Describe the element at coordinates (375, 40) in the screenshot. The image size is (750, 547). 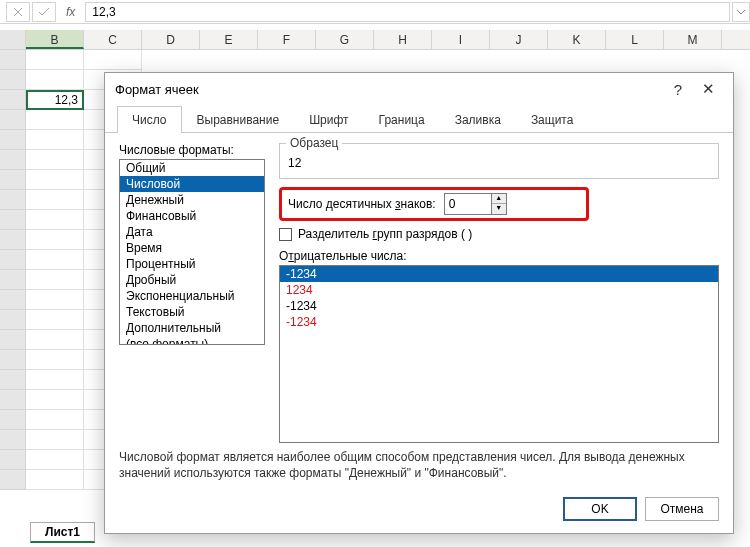
I see `column-headers: B C D E F G H I J K L M` at that location.